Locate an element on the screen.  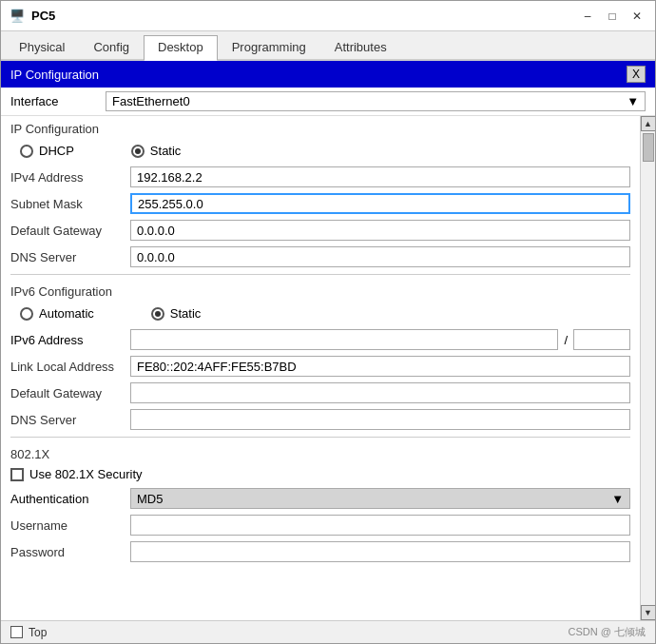
dot1x-checkbox is located at coordinates (17, 475).